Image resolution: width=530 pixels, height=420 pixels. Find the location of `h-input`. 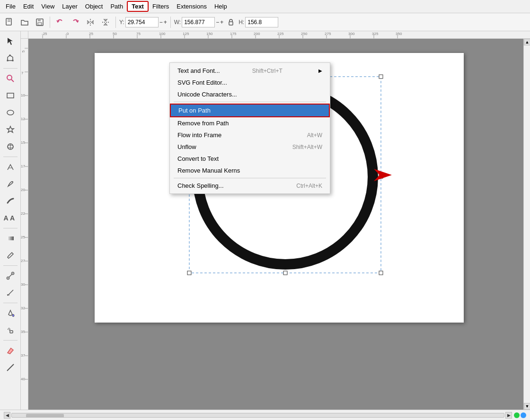

h-input is located at coordinates (262, 22).